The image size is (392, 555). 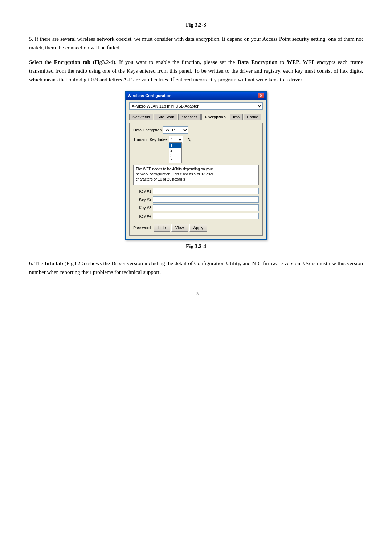 What do you see at coordinates (175, 161) in the screenshot?
I see `dropdown-option-4: 4` at bounding box center [175, 161].